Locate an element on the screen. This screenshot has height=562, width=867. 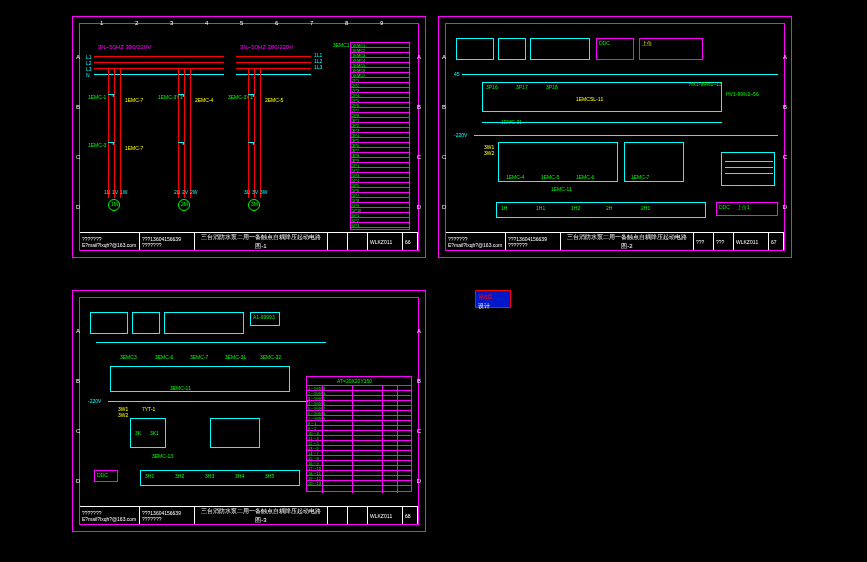
relay-label: 1EMC-7 is located at coordinates (640, 177).